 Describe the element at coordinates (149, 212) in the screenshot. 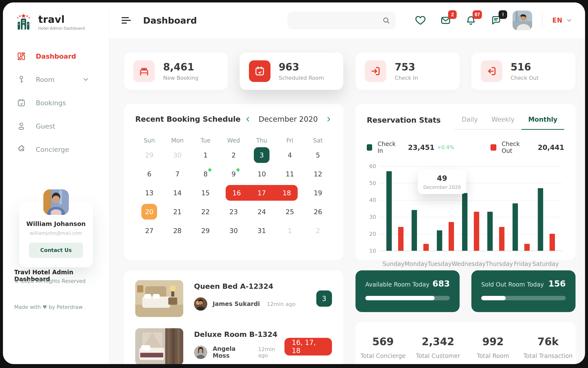

I see `calendar-day-20: 20` at that location.